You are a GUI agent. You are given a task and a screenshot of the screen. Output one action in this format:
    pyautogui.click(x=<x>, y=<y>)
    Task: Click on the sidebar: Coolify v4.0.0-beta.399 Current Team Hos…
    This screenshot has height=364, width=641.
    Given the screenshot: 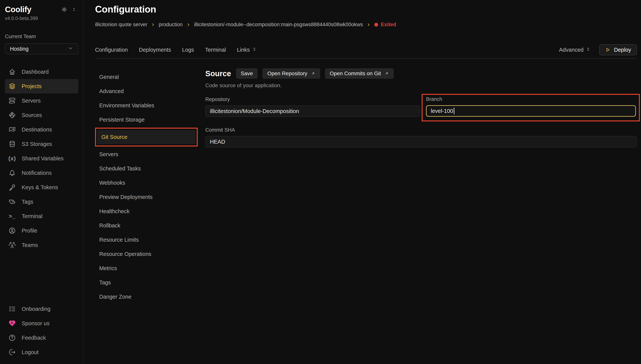 What is the action you would take?
    pyautogui.click(x=42, y=182)
    